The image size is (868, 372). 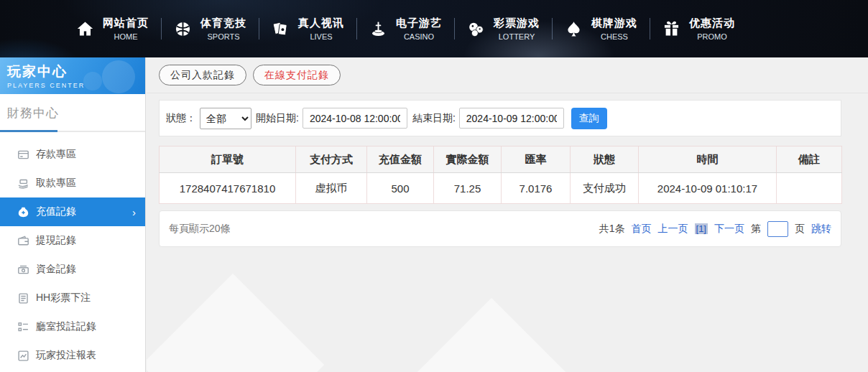 I want to click on roulette-icon, so click(x=378, y=29).